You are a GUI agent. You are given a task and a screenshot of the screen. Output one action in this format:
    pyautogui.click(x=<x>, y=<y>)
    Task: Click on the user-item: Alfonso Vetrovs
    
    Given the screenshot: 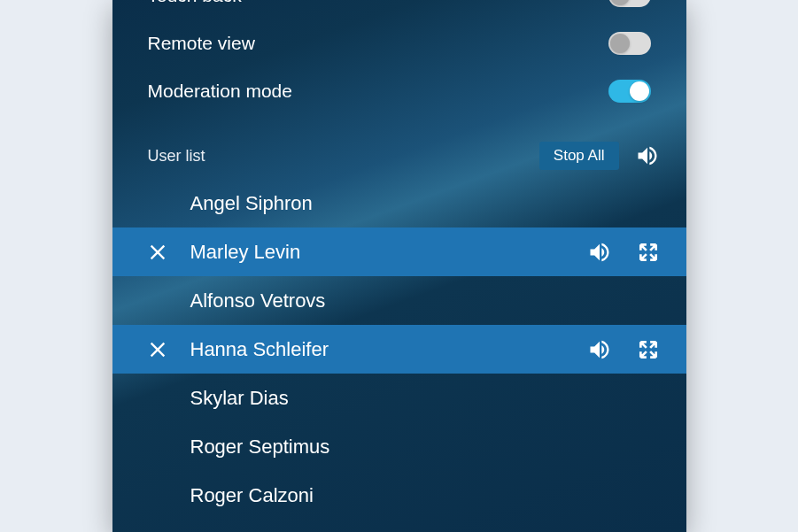 What is the action you would take?
    pyautogui.click(x=399, y=301)
    